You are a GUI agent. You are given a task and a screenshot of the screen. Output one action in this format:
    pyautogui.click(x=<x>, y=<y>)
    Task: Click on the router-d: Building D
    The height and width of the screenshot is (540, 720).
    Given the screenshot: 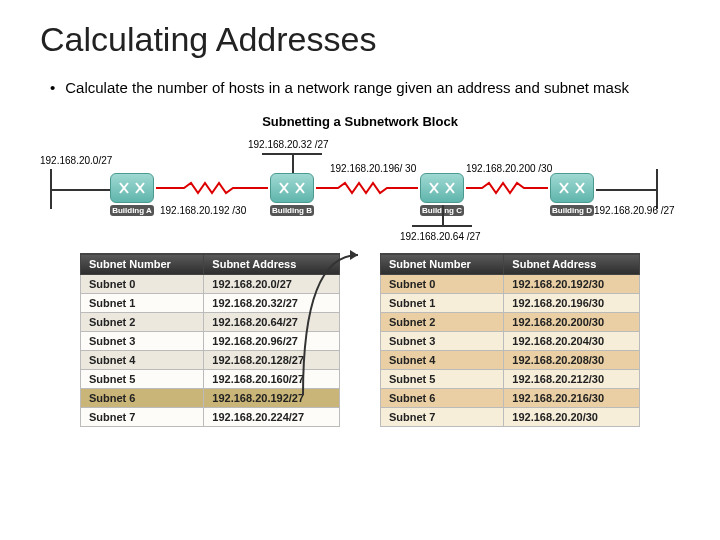 What is the action you would take?
    pyautogui.click(x=573, y=195)
    